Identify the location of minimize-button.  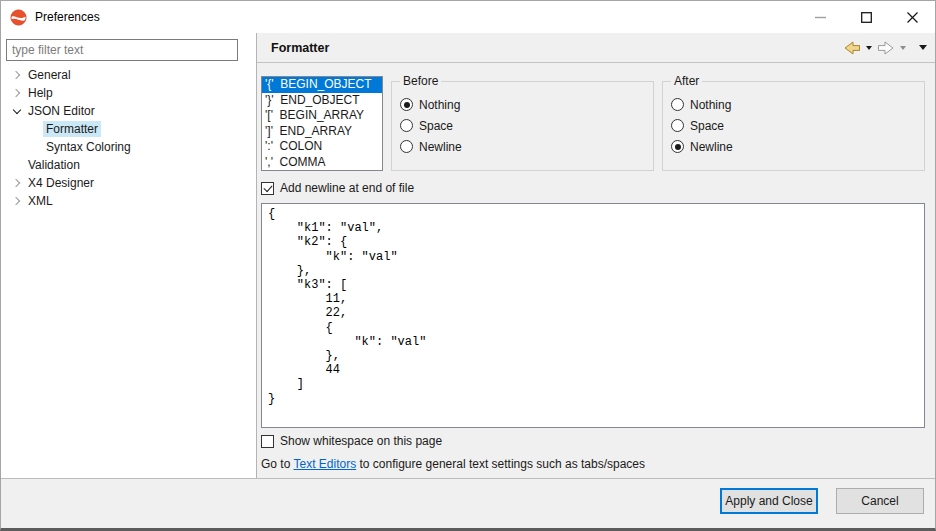
(820, 17).